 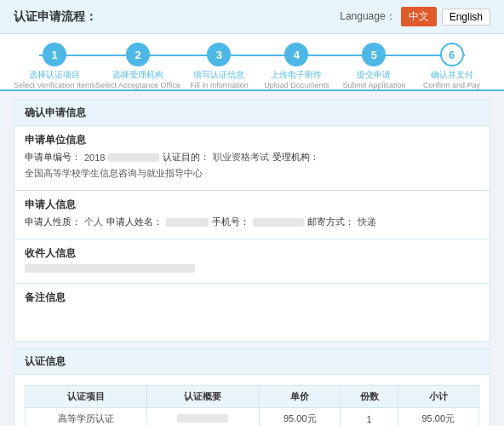 I want to click on step-4-cn: 上传电子附件, so click(x=296, y=75).